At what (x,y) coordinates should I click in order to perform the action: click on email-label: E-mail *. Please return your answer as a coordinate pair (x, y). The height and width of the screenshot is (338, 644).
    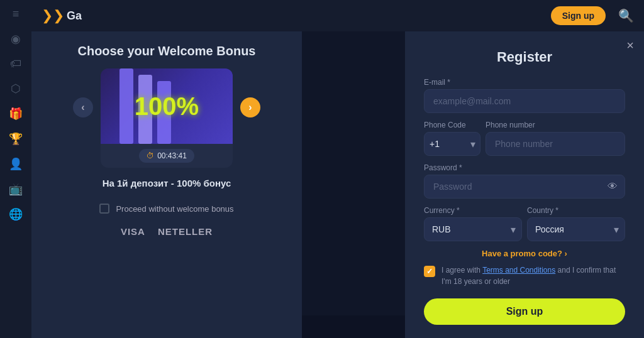
    Looking at the image, I should click on (525, 82).